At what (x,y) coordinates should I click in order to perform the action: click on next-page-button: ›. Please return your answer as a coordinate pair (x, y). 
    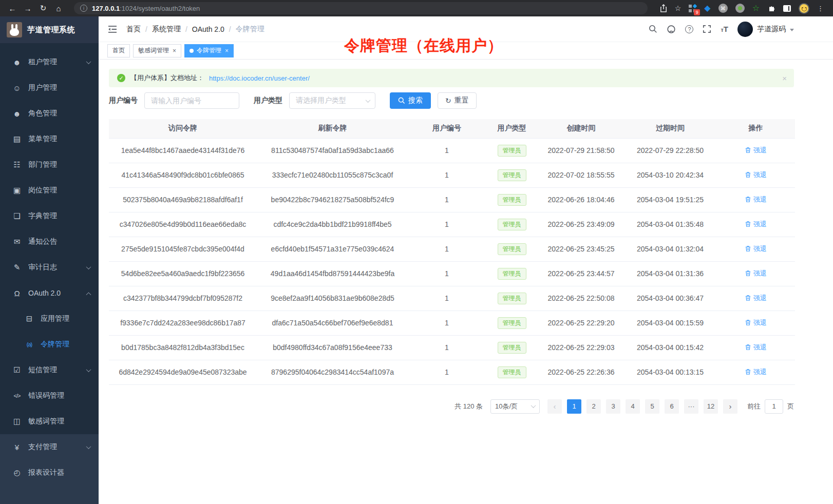
    Looking at the image, I should click on (730, 406).